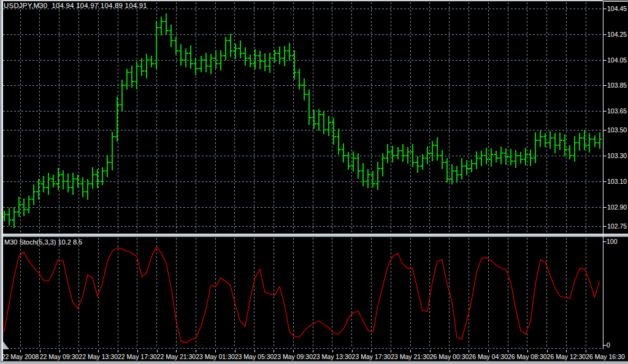 The width and height of the screenshot is (628, 364). What do you see at coordinates (612, 241) in the screenshot?
I see `indicator-scale-max: 100` at bounding box center [612, 241].